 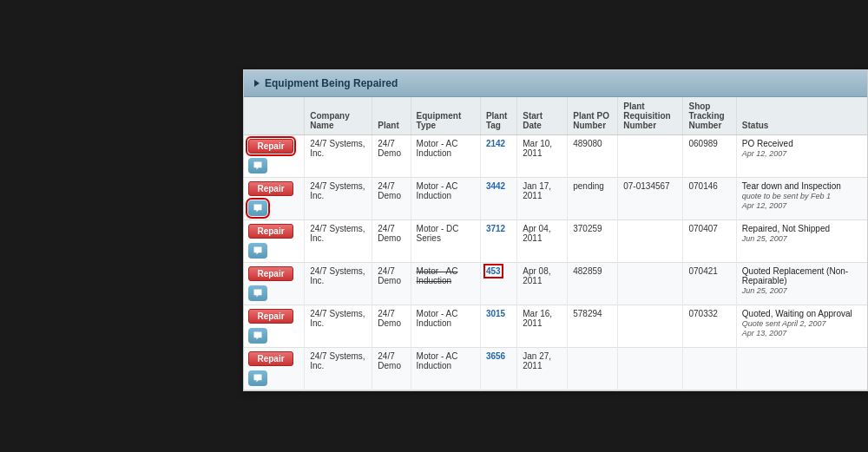 I want to click on cell-status: Repaired, Not ShippedJun 25, 2007, so click(x=802, y=241).